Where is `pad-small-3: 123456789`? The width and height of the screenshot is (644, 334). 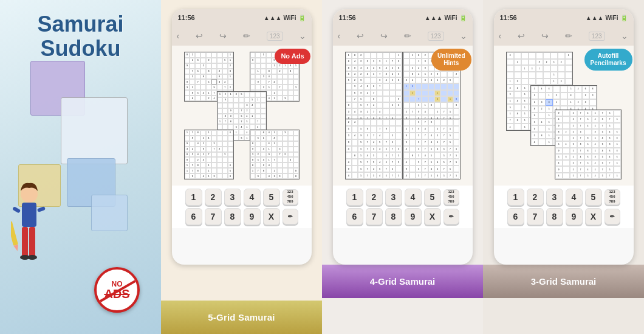
pad-small-3: 123456789 is located at coordinates (451, 197).